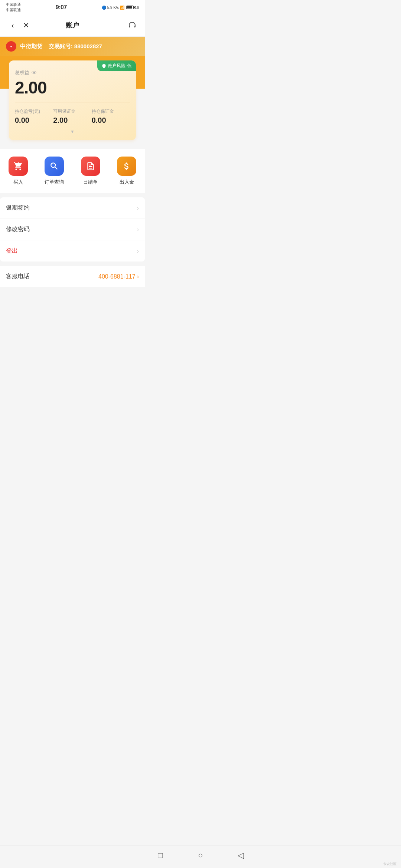 The width and height of the screenshot is (401, 868). I want to click on customer-service-label: 客服电话, so click(18, 277).